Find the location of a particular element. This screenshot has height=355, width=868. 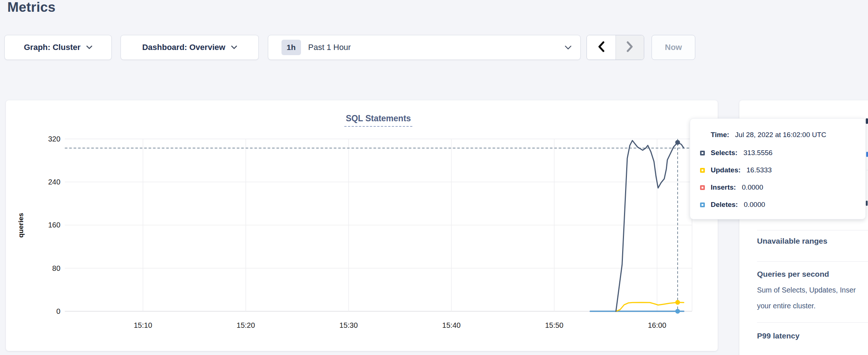

time-range-label: Past 1 Hour is located at coordinates (434, 47).